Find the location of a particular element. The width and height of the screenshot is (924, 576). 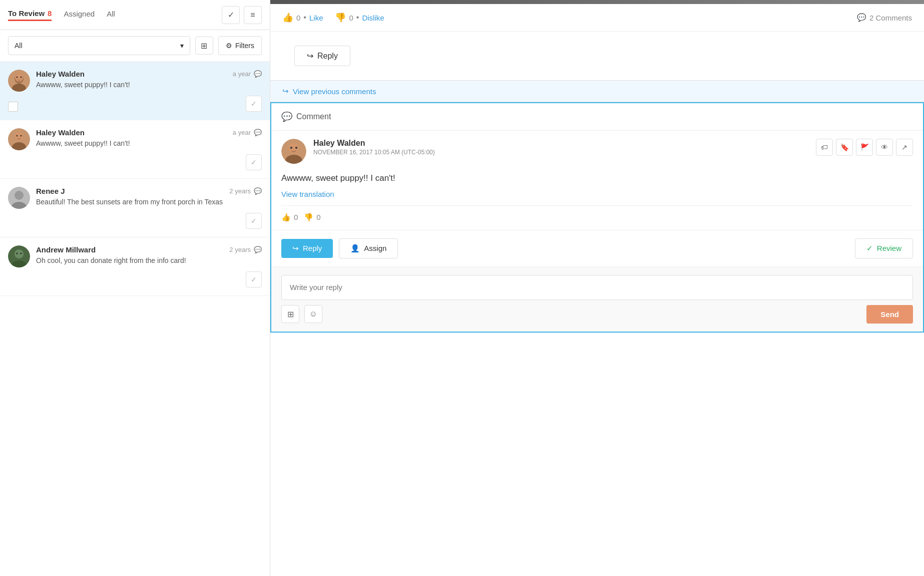

arrow-icon: ↪ is located at coordinates (285, 91).